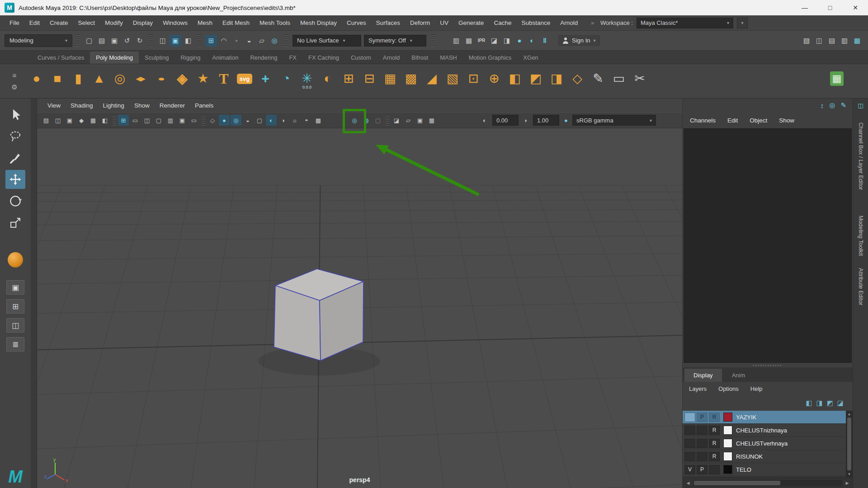  Describe the element at coordinates (15, 201) in the screenshot. I see `rotate-tool-button` at that location.